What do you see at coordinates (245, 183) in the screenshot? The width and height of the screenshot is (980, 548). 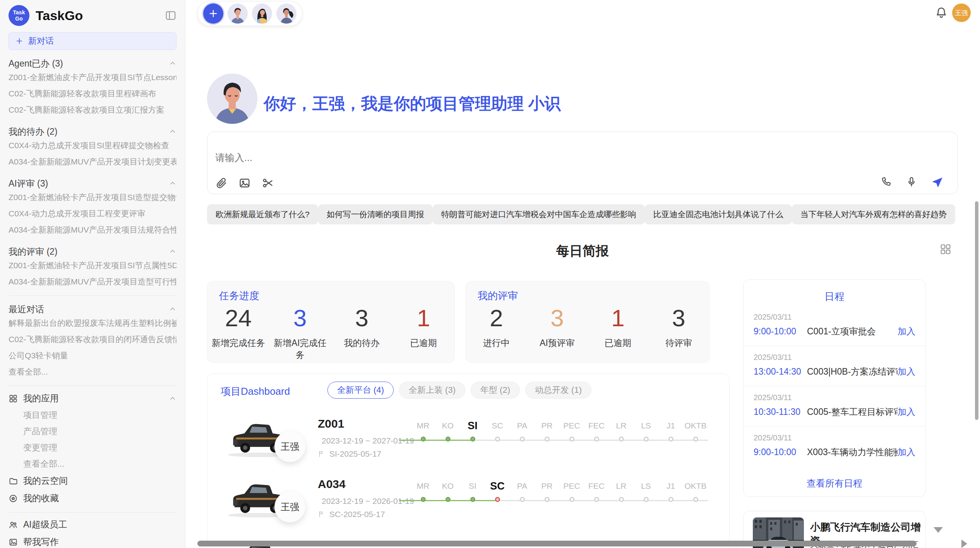 I see `insert-image-button` at bounding box center [245, 183].